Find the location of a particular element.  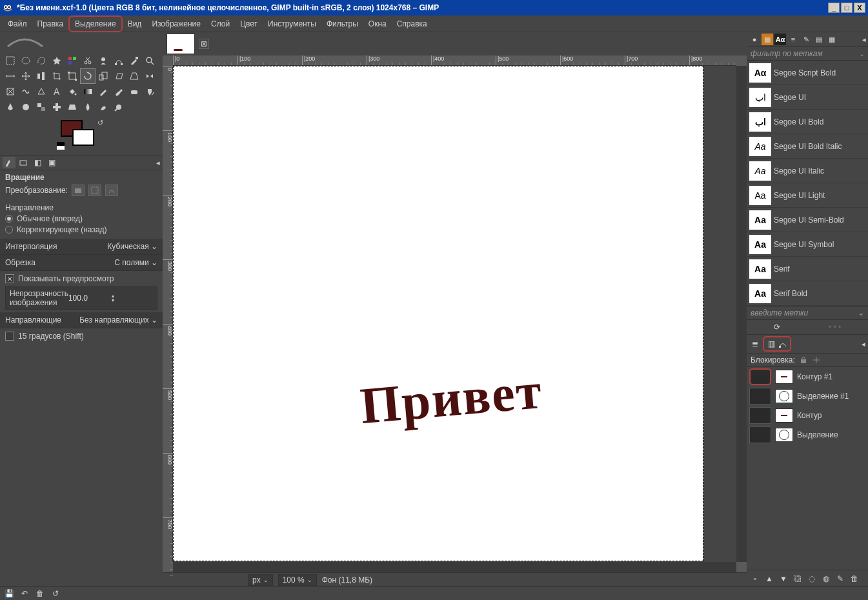

font-tags-input: введите метки ⌄ is located at coordinates (807, 312).